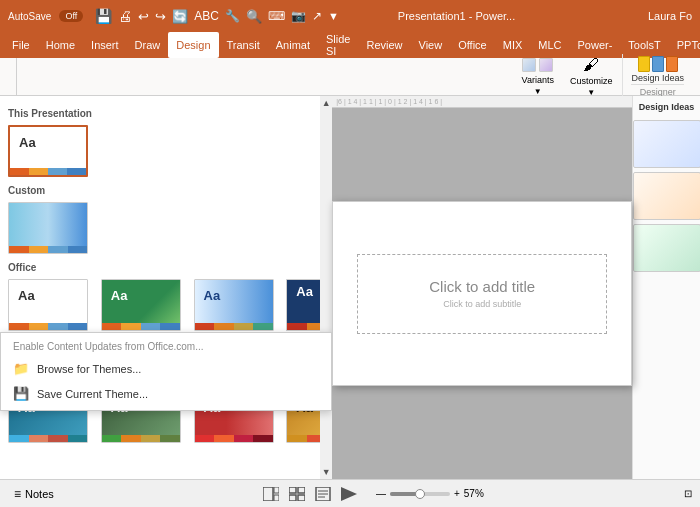  Describe the element at coordinates (472, 45) in the screenshot. I see `menu-office: Office` at that location.